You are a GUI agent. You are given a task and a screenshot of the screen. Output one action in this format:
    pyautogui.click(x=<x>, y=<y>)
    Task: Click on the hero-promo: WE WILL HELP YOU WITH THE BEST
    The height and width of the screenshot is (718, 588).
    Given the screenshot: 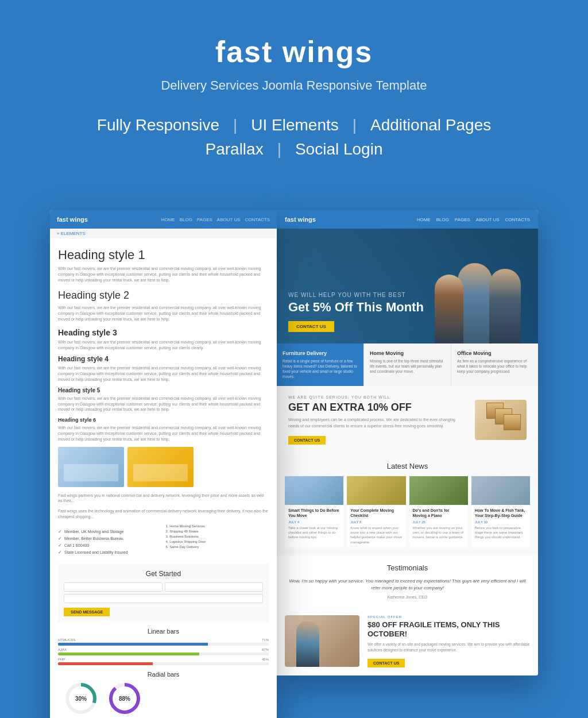 What is the action you would take?
    pyautogui.click(x=356, y=295)
    